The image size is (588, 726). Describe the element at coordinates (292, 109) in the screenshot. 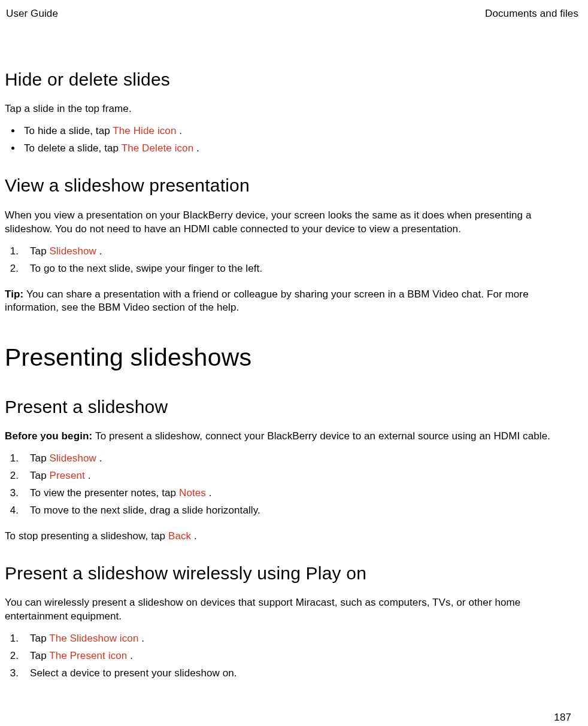

I see `intro-hide-delete: Tap a slide in the top frame.` at that location.